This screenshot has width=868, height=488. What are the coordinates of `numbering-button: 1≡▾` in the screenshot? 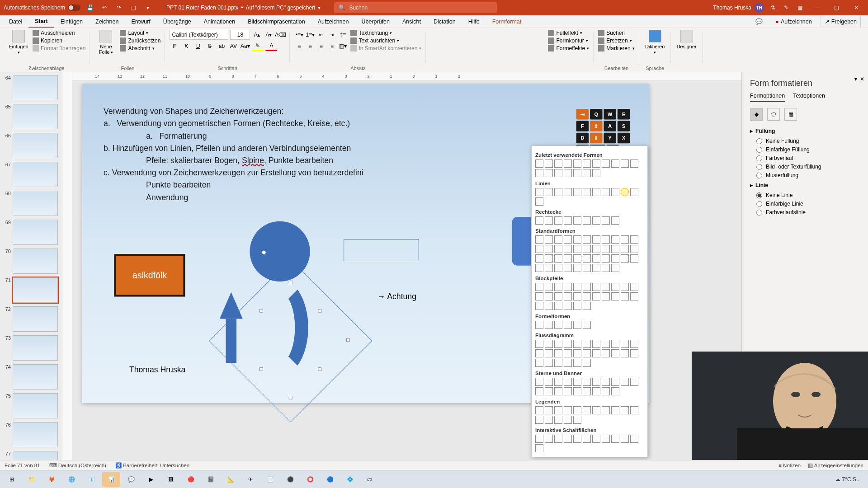 It's located at (310, 35).